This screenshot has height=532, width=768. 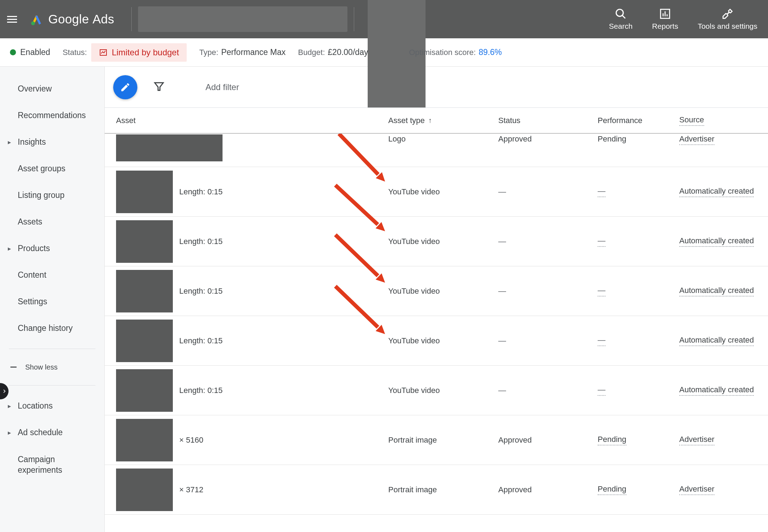 What do you see at coordinates (125, 87) in the screenshot?
I see `create-asset-fab` at bounding box center [125, 87].